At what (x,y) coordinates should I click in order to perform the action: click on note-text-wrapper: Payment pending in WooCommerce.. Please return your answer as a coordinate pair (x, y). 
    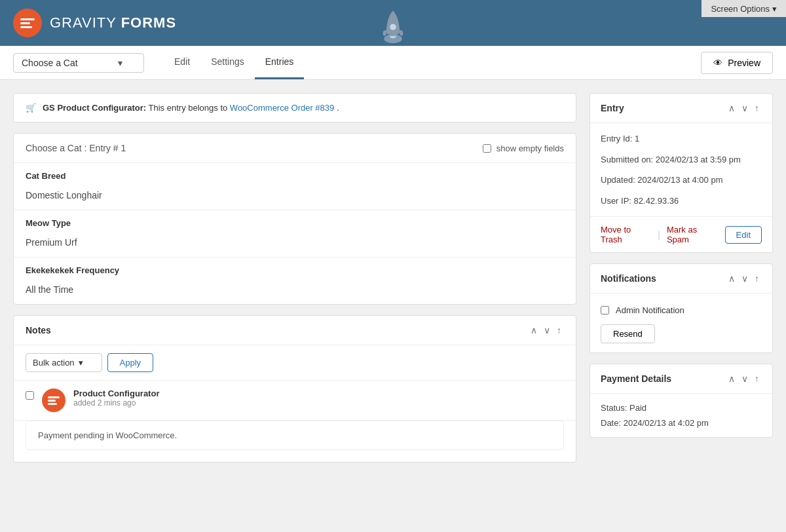
    Looking at the image, I should click on (295, 442).